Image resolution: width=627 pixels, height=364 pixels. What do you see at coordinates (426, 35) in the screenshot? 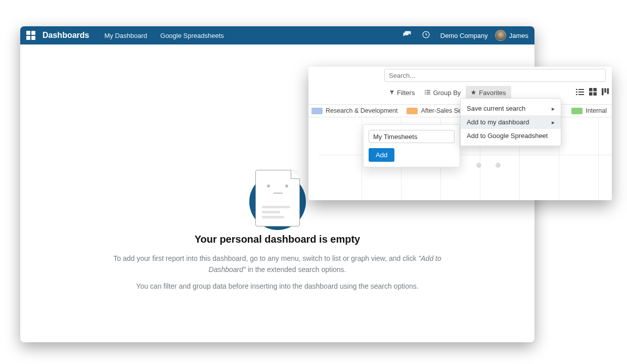
I see `clock-icon` at bounding box center [426, 35].